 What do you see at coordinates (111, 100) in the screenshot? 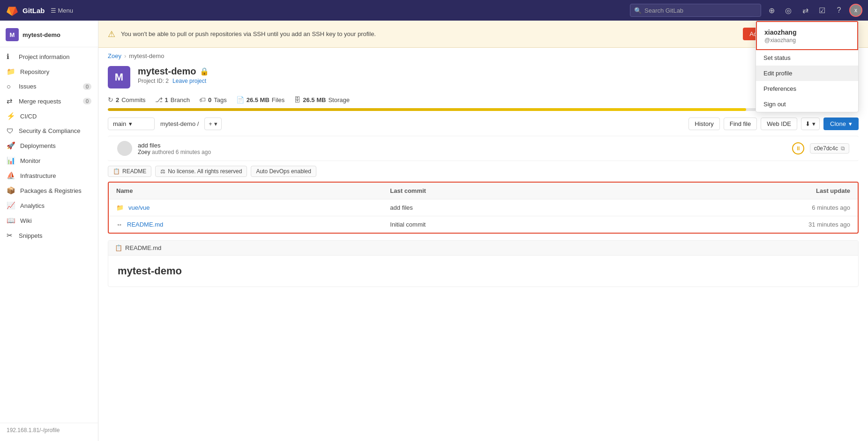
I see `commits-icon: ↻` at bounding box center [111, 100].